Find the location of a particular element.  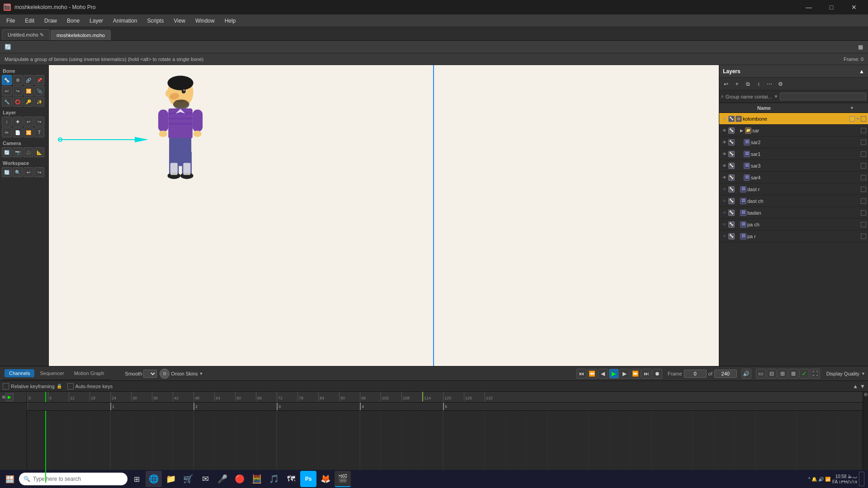

menu-window: Window is located at coordinates (205, 21).